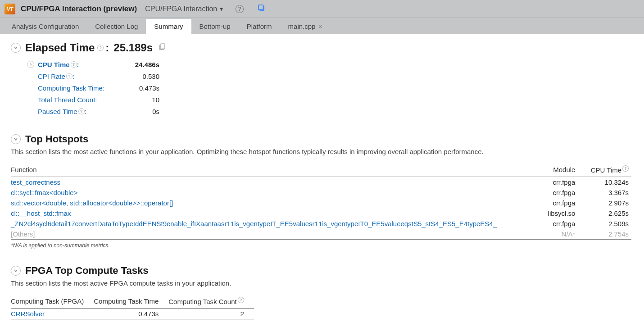  Describe the element at coordinates (131, 314) in the screenshot. I see `cell-time: 0.473s` at that location.